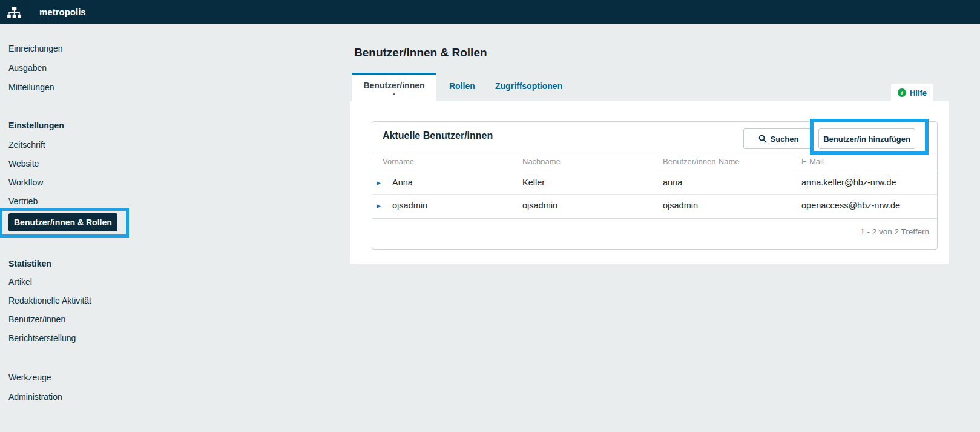 Image resolution: width=980 pixels, height=432 pixels. I want to click on topbar: metropolis, so click(490, 12).